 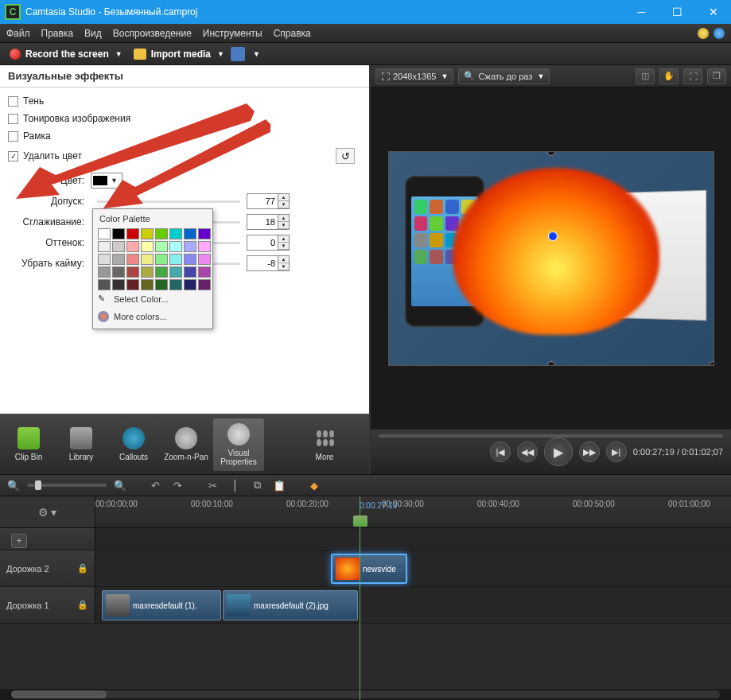 I want to click on clip-maxresdefault-2: maxresdefault (2).jpg, so click(x=290, y=605).